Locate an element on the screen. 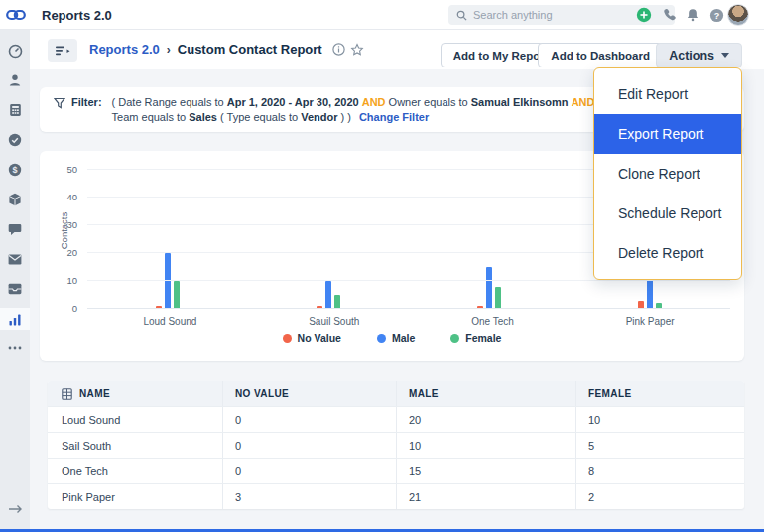  legend-label: Female is located at coordinates (483, 338).